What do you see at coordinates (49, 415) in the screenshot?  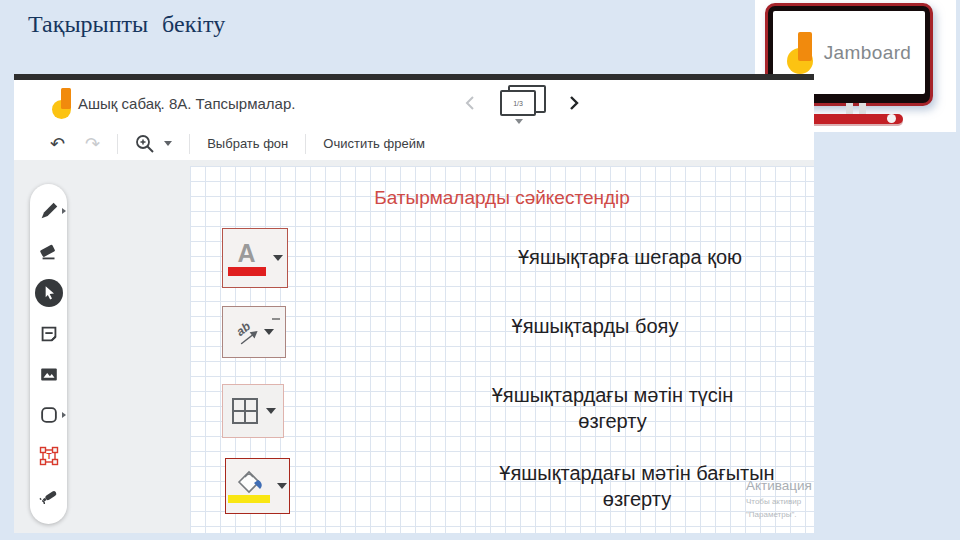 I see `shape-tool-icon` at bounding box center [49, 415].